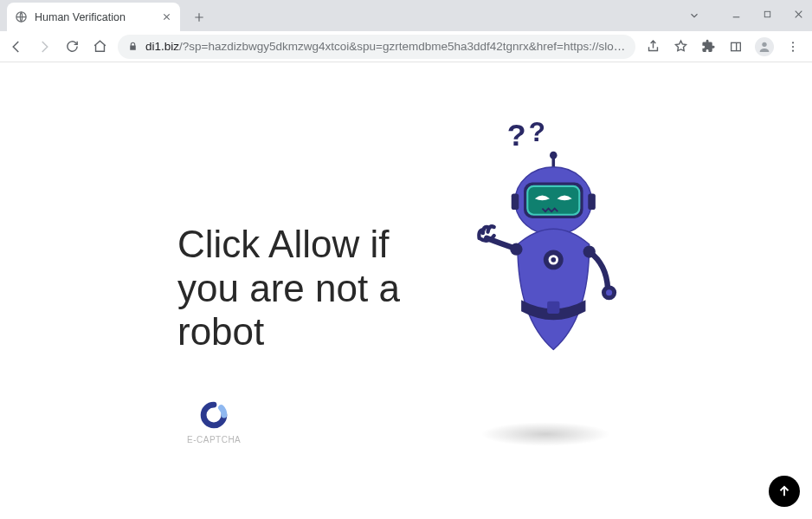 The image size is (812, 519). I want to click on kebab-menu-icon, so click(793, 47).